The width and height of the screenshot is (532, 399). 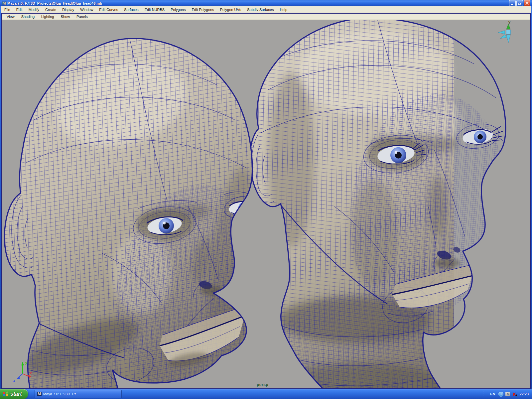 What do you see at coordinates (34, 10) in the screenshot?
I see `menu-modify: Modify` at bounding box center [34, 10].